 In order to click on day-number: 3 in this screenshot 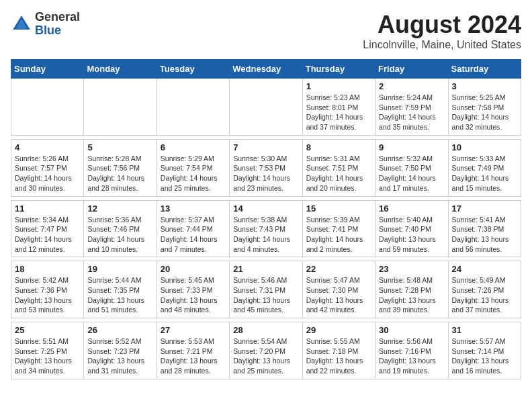, I will do `click(485, 86)`.